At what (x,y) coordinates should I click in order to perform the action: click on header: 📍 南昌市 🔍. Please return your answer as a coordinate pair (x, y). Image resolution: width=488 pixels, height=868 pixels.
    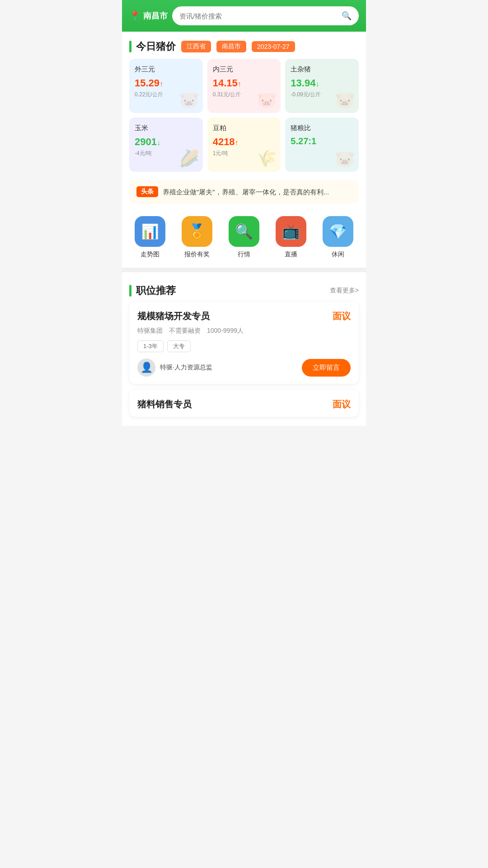
    Looking at the image, I should click on (244, 16).